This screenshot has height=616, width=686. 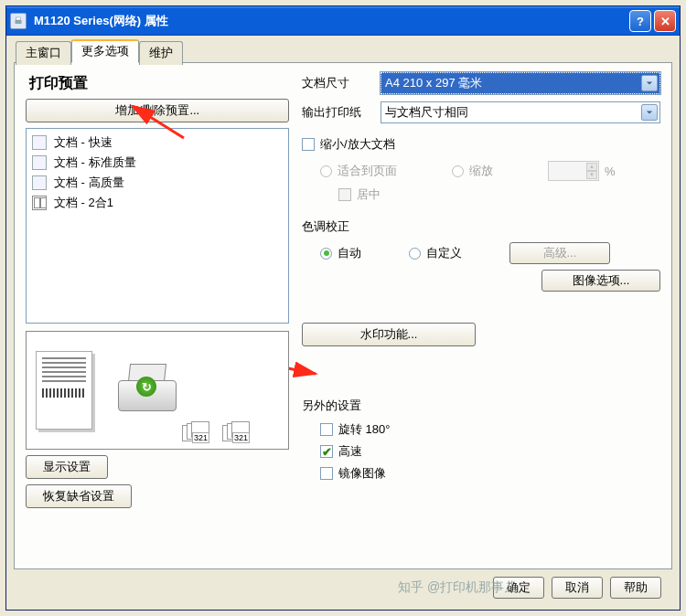 What do you see at coordinates (341, 83) in the screenshot?
I see `doc-size-label: 文档尺寸` at bounding box center [341, 83].